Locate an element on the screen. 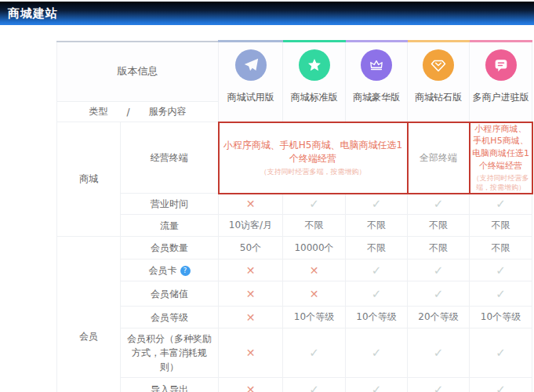  version-column-deluxe: 商城豪华版 is located at coordinates (376, 82).